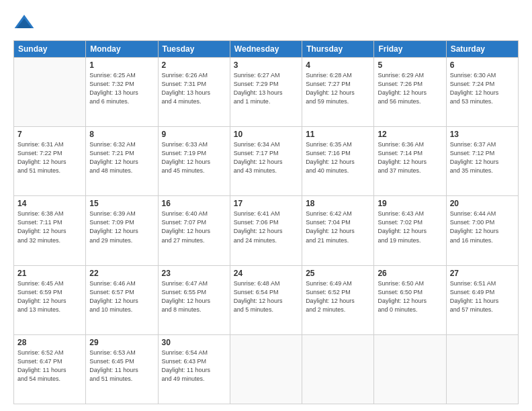 This screenshot has height=411, width=532. I want to click on calendar-cell: 17Sunrise: 6:41 AM Sunset: 7:06 PM Dayli…, so click(266, 231).